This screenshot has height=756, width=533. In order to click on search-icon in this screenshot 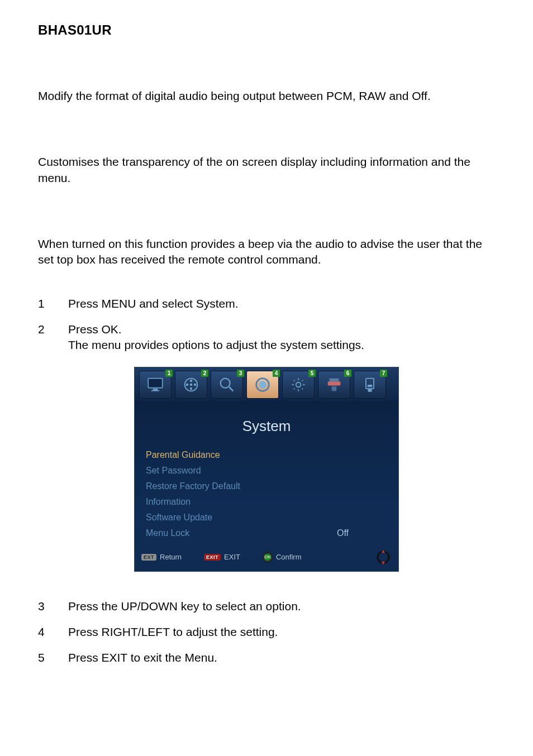, I will do `click(227, 385)`.